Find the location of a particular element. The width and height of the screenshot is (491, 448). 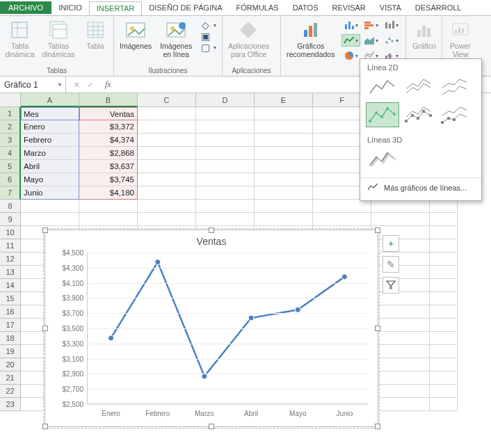

cell: $4,374 is located at coordinates (108, 141).